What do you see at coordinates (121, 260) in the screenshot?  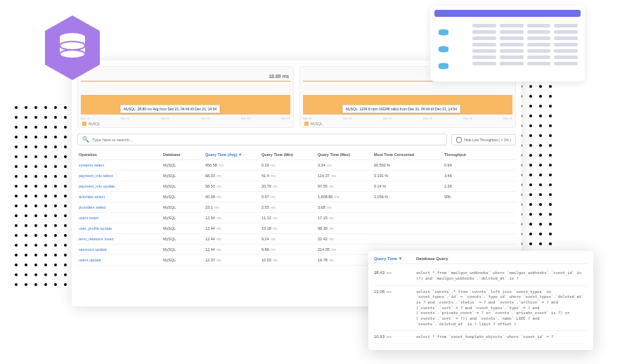 I see `op-link: users update` at bounding box center [121, 260].